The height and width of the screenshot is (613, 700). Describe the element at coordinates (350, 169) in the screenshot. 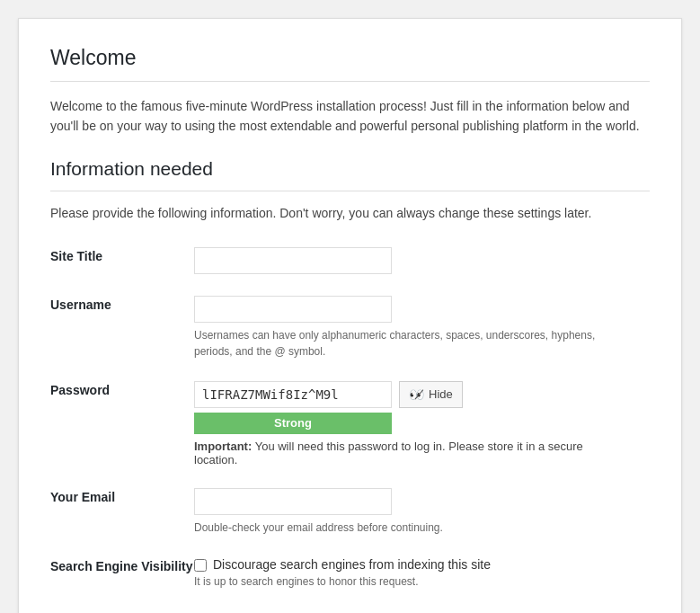

I see `section-title: Information needed` at that location.